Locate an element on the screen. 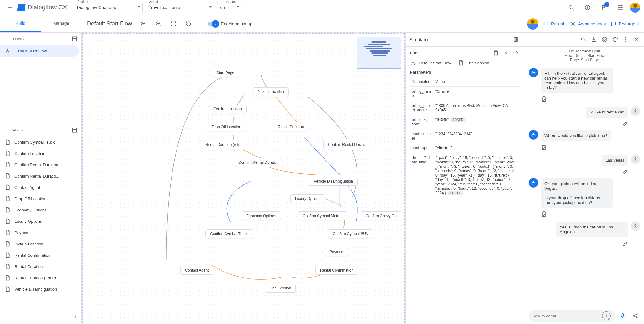 The width and height of the screenshot is (644, 324). chevron-right-icon is located at coordinates (517, 53).